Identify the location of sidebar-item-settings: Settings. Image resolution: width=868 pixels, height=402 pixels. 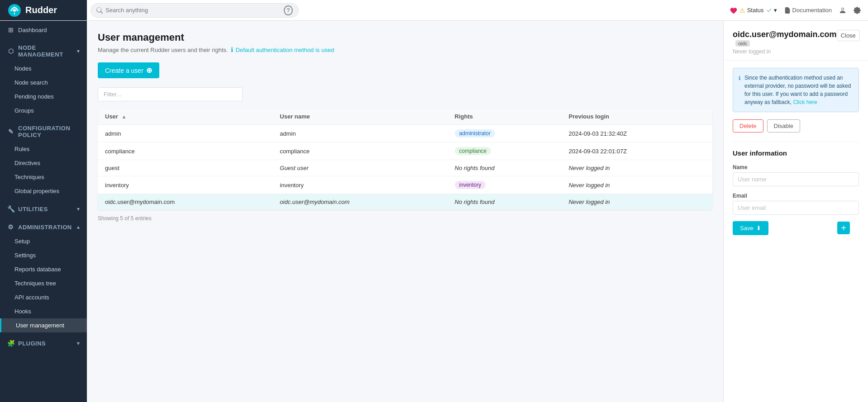
(43, 255).